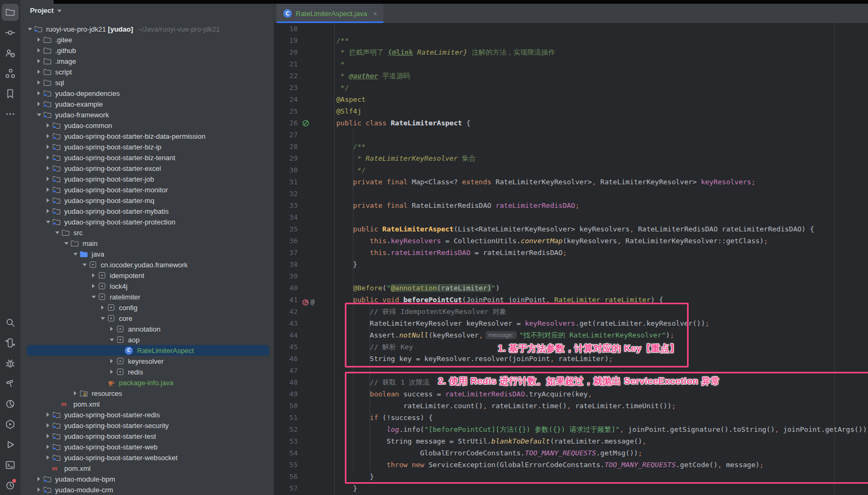 Image resolution: width=868 pixels, height=495 pixels. Describe the element at coordinates (147, 125) in the screenshot. I see `tree-row-yudao-common: yudao-common` at that location.